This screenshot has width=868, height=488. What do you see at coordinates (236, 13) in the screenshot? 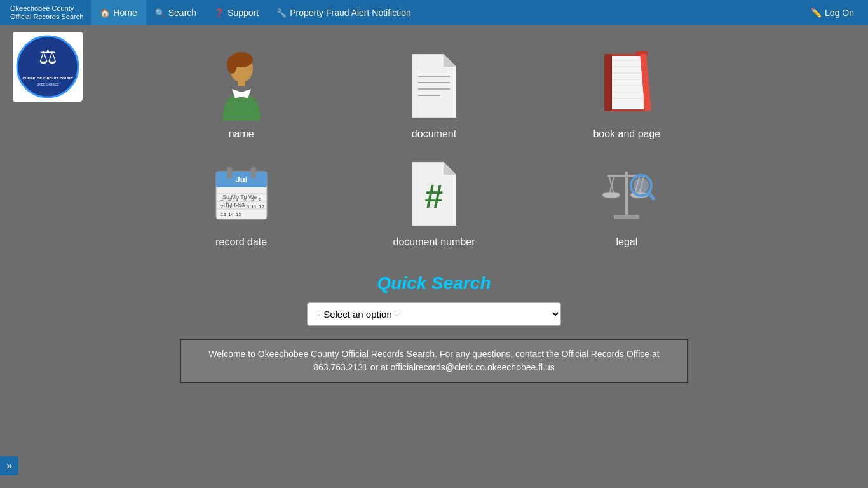
I see `nav-item-support: ❓ Support` at bounding box center [236, 13].